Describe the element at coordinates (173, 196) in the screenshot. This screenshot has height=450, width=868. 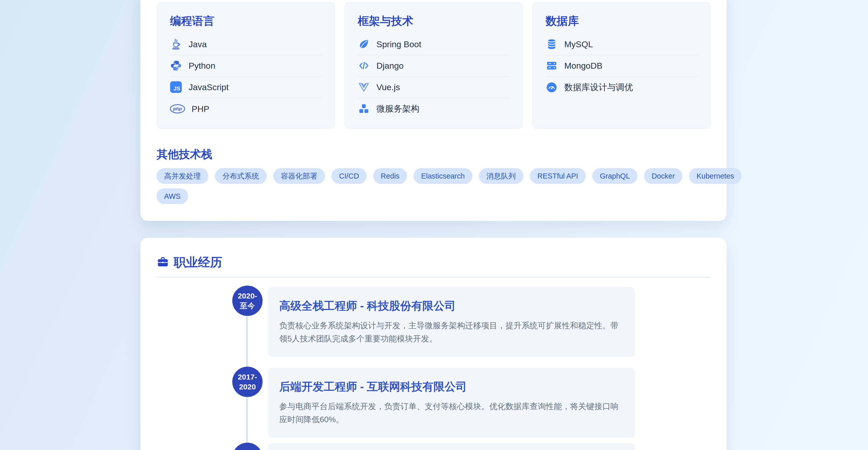
I see `tech-tags-row: AWS` at that location.